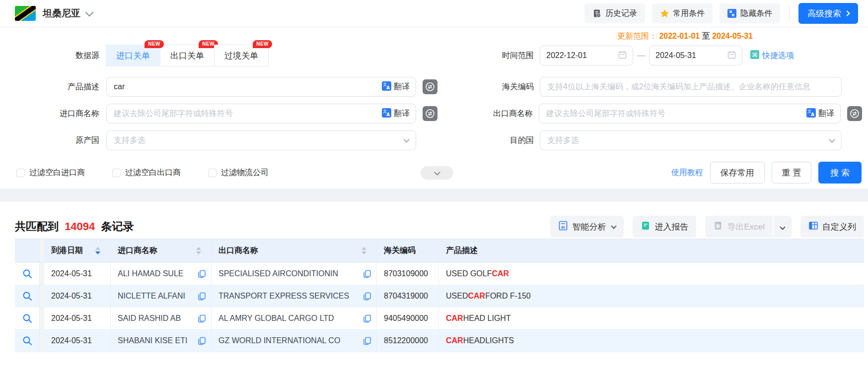 The image size is (868, 367). What do you see at coordinates (149, 318) in the screenshot?
I see `importer-name: SAID RASHID AB` at bounding box center [149, 318].